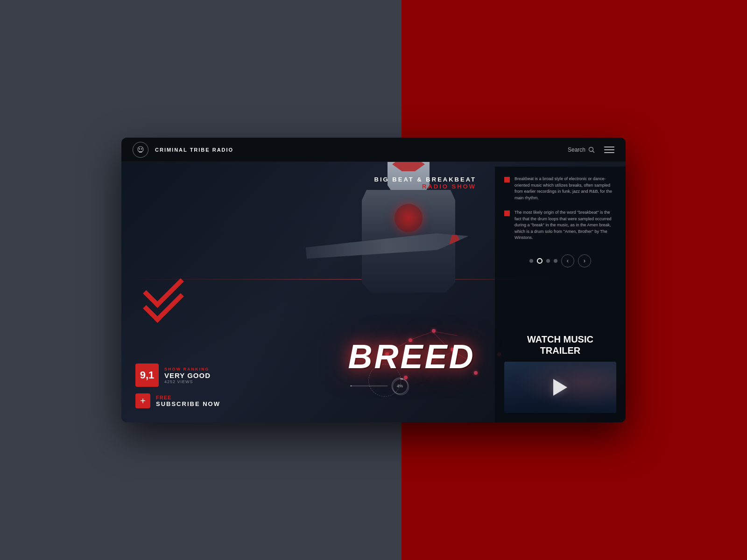 This screenshot has width=747, height=560. What do you see at coordinates (400, 386) in the screenshot?
I see `circular-progress: 4%` at bounding box center [400, 386].